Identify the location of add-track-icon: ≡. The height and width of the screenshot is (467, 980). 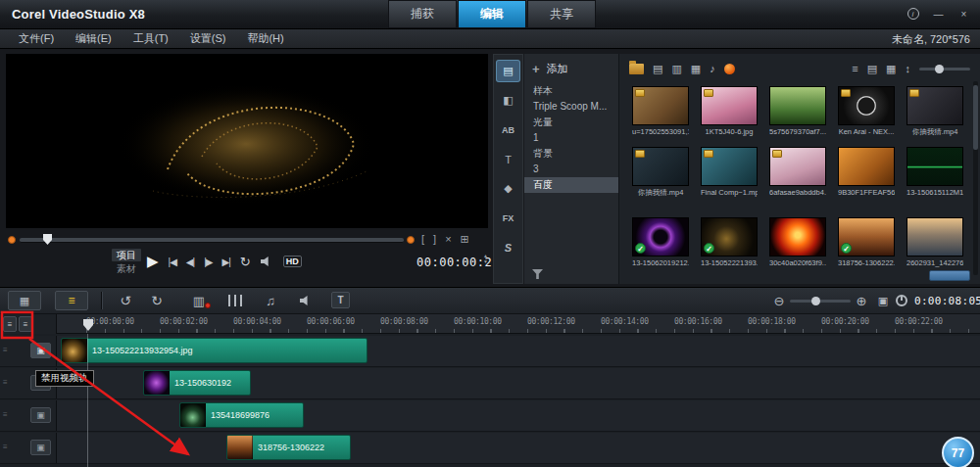
(25, 324).